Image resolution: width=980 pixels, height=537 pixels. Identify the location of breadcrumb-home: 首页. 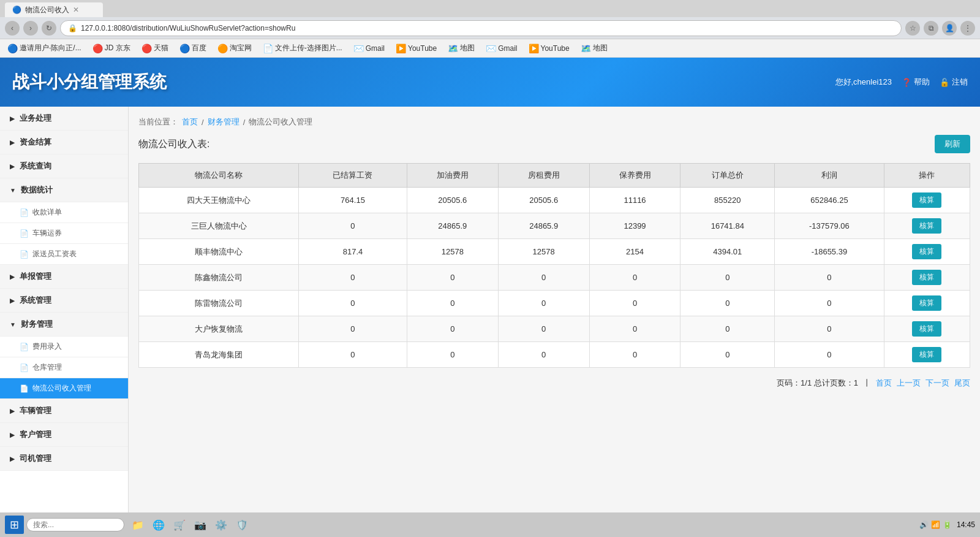
(190, 122).